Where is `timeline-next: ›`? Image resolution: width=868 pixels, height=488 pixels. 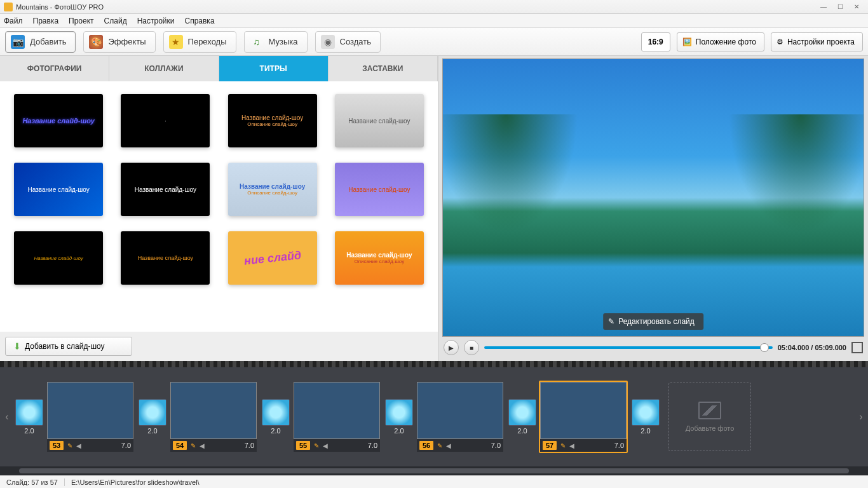
timeline-next: › is located at coordinates (861, 417).